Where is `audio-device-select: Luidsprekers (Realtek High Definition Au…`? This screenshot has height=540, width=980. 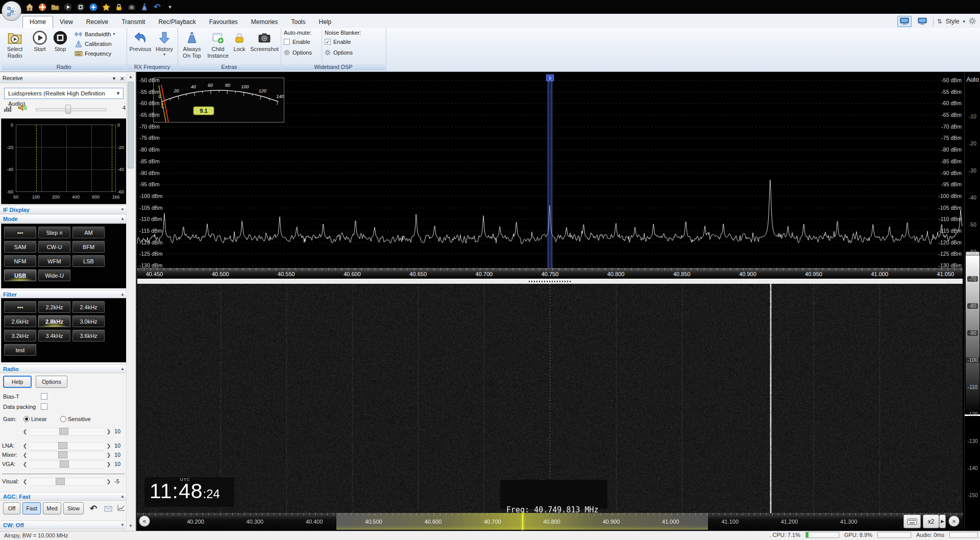
audio-device-select: Luidsprekers (Realtek High Definition Au… is located at coordinates (64, 93).